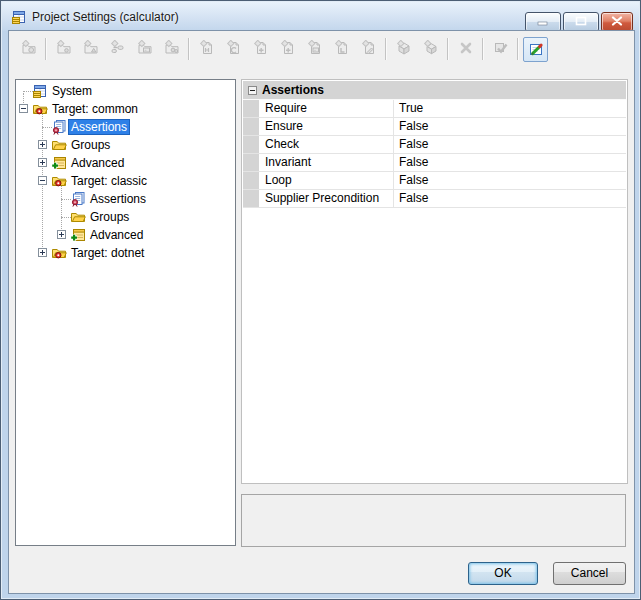 Image resolution: width=641 pixels, height=600 pixels. What do you see at coordinates (326, 180) in the screenshot?
I see `property-name: Loop` at bounding box center [326, 180].